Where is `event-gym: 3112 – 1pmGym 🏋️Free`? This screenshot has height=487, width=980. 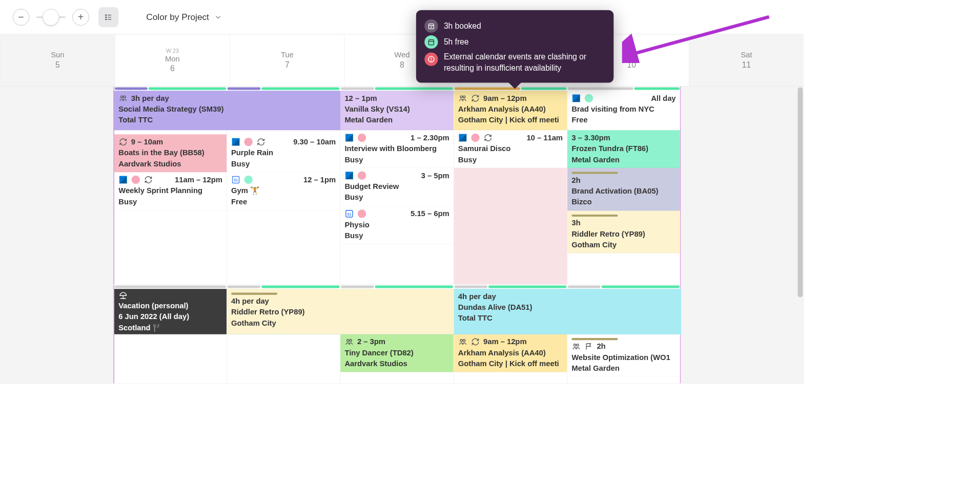 event-gym: 3112 – 1pmGym 🏋️Free is located at coordinates (284, 191).